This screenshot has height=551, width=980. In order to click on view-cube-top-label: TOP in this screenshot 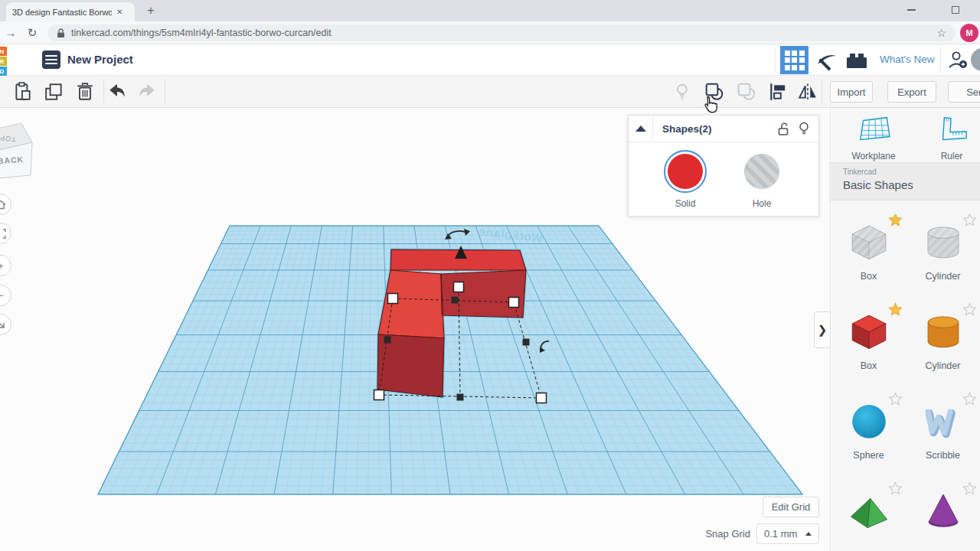, I will do `click(8, 139)`.